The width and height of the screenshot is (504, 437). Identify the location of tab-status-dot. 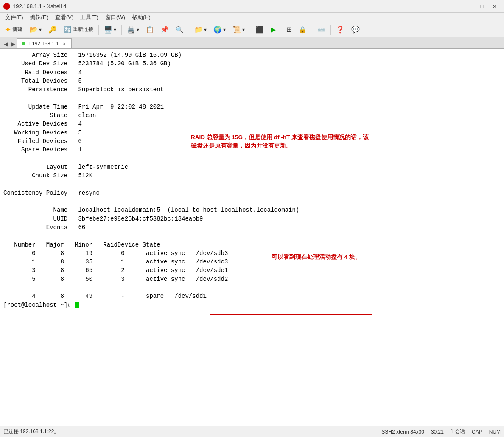
(23, 44).